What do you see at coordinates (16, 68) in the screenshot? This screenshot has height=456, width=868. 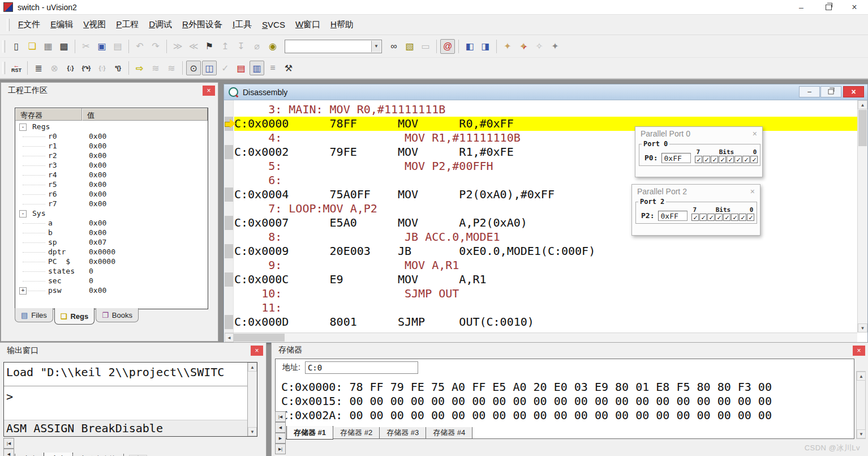 I see `reset-cpu-button: ←RST` at bounding box center [16, 68].